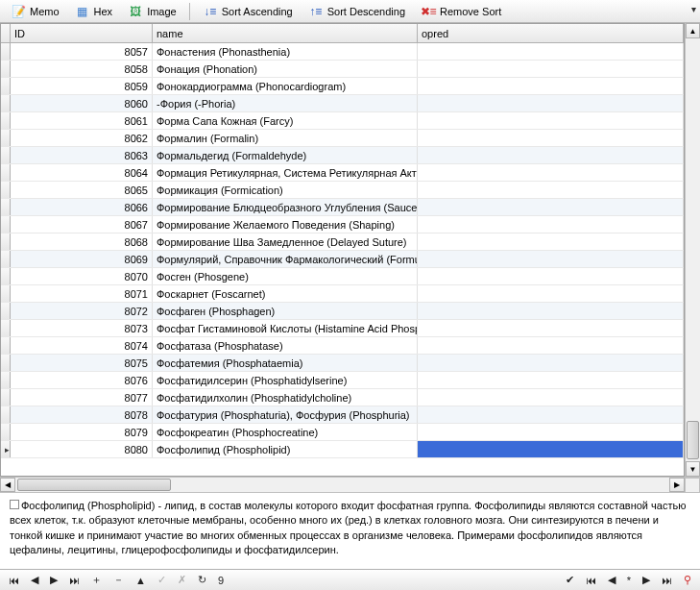  What do you see at coordinates (350, 484) in the screenshot?
I see `horizontal-scrollbar: ◀ ▶` at bounding box center [350, 484].